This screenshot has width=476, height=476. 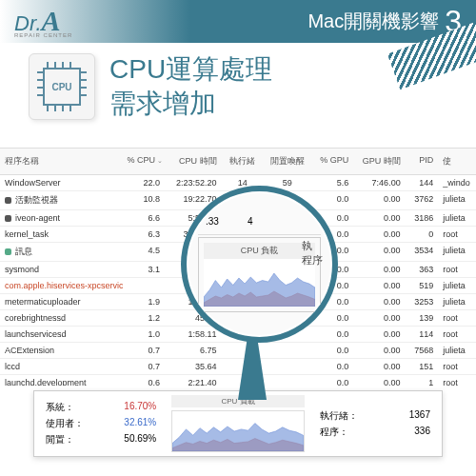 What do you see at coordinates (373, 21) in the screenshot?
I see `header-title: Mac開關機影響` at bounding box center [373, 21].